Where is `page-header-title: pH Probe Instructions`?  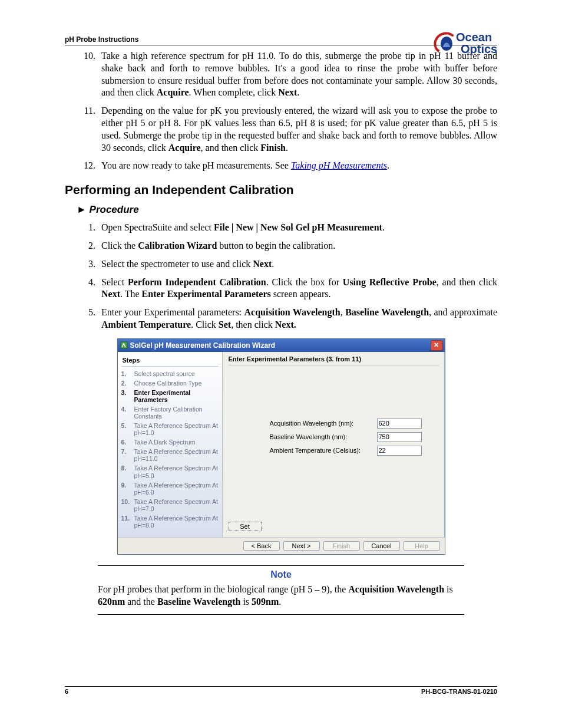 page-header-title: pH Probe Instructions is located at coordinates (101, 39).